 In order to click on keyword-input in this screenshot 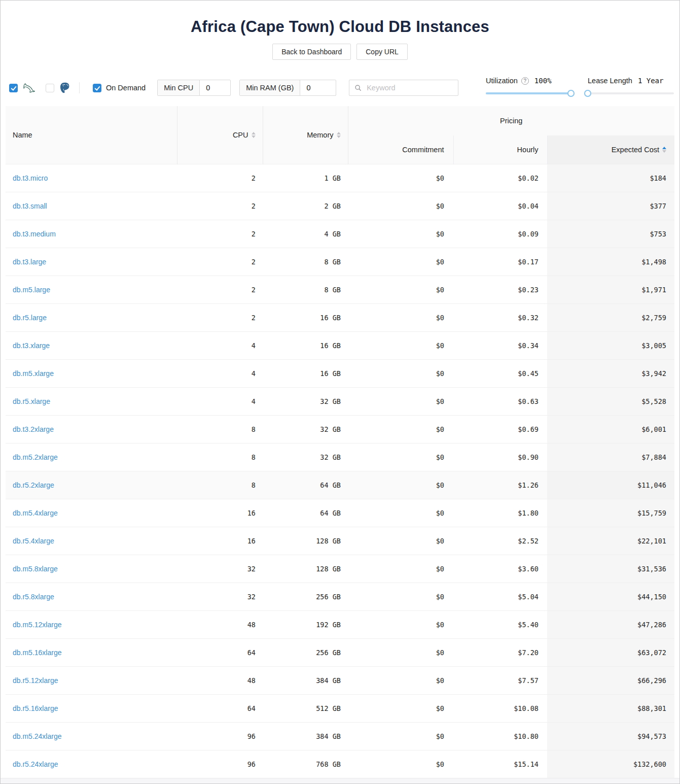, I will do `click(409, 88)`.